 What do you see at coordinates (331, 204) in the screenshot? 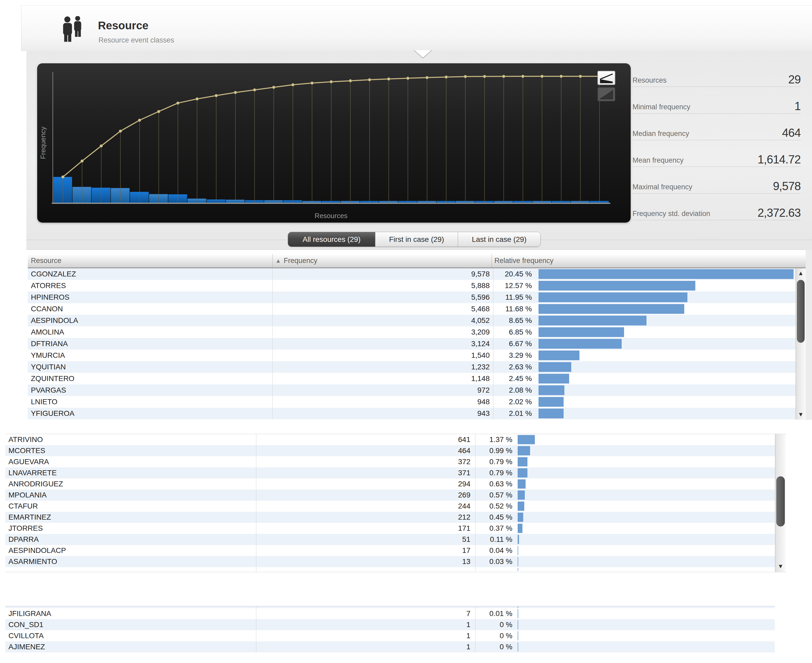
I see `x-axis-shadow` at bounding box center [331, 204].